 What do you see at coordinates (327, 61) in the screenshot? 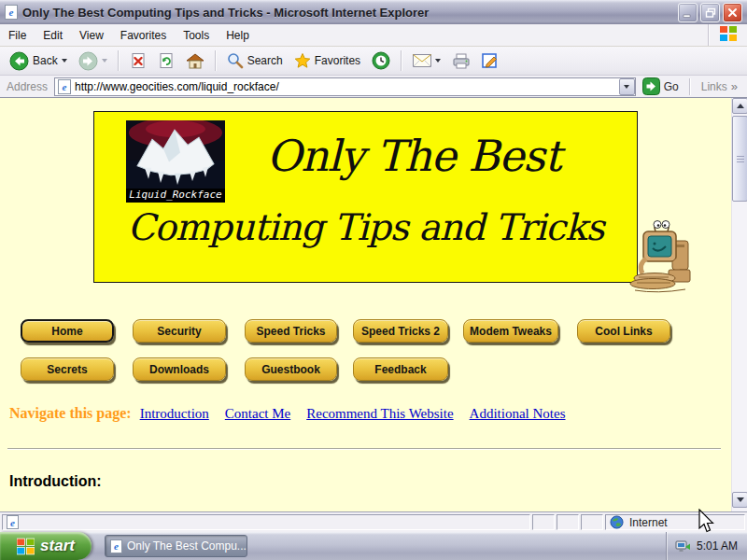
I see `favorites-button: Favorites` at bounding box center [327, 61].